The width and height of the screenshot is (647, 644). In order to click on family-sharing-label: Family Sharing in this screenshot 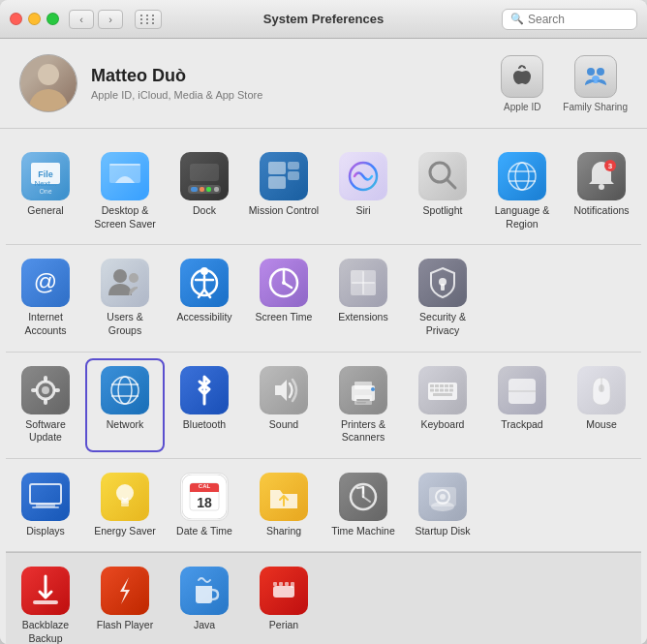, I will do `click(595, 107)`.